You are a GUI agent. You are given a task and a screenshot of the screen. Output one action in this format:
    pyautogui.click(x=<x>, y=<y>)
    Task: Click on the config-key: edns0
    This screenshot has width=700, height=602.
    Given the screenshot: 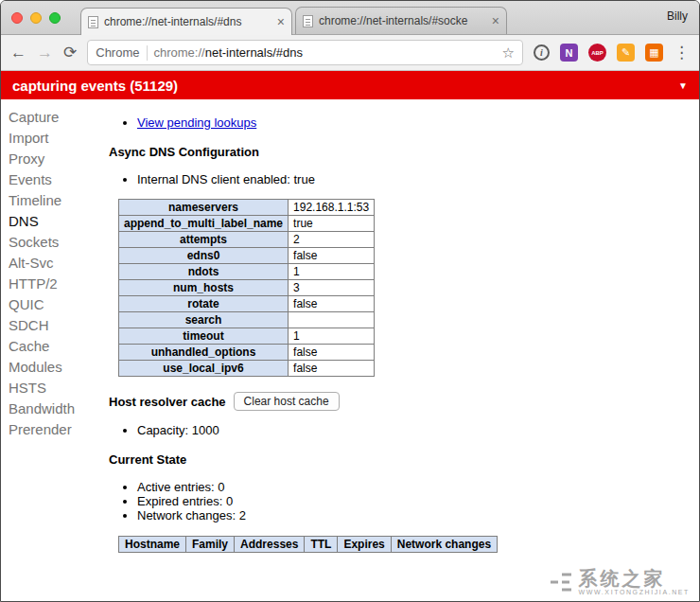 What is the action you would take?
    pyautogui.click(x=204, y=256)
    